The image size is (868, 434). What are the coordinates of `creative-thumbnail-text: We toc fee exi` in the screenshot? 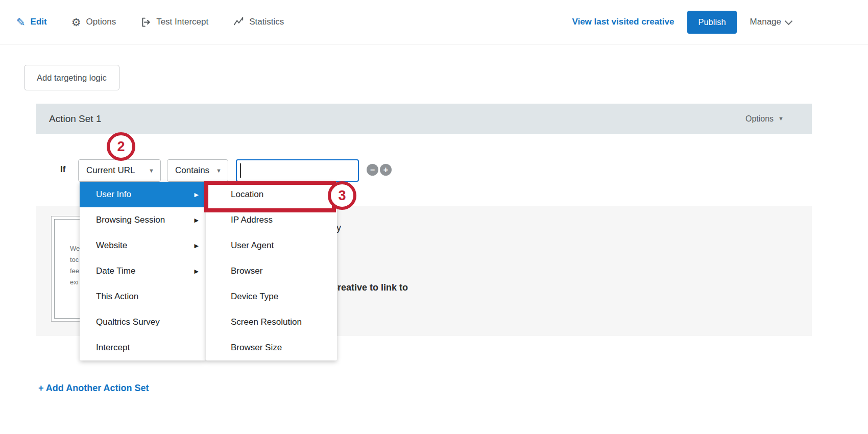 It's located at (75, 266).